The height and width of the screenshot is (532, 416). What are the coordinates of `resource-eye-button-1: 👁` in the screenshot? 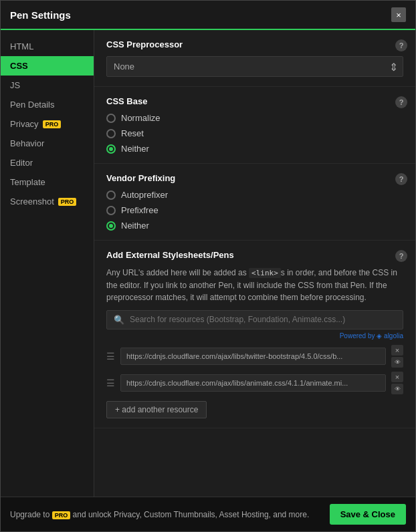 It's located at (397, 362).